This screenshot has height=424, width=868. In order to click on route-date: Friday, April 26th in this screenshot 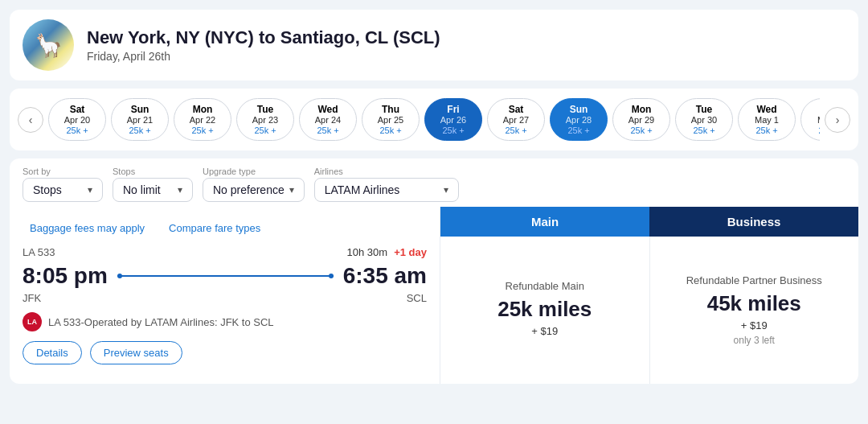, I will do `click(264, 56)`.